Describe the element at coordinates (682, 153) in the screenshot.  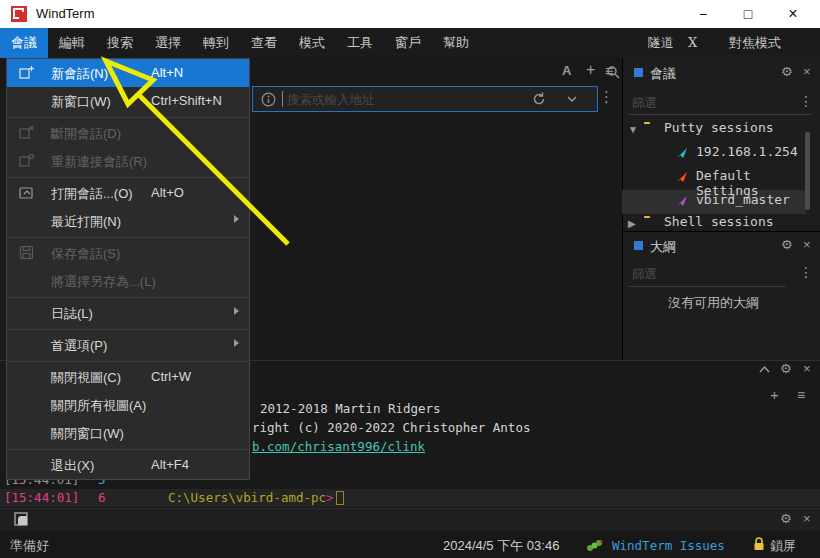
I see `session-plane-icon-teal` at that location.